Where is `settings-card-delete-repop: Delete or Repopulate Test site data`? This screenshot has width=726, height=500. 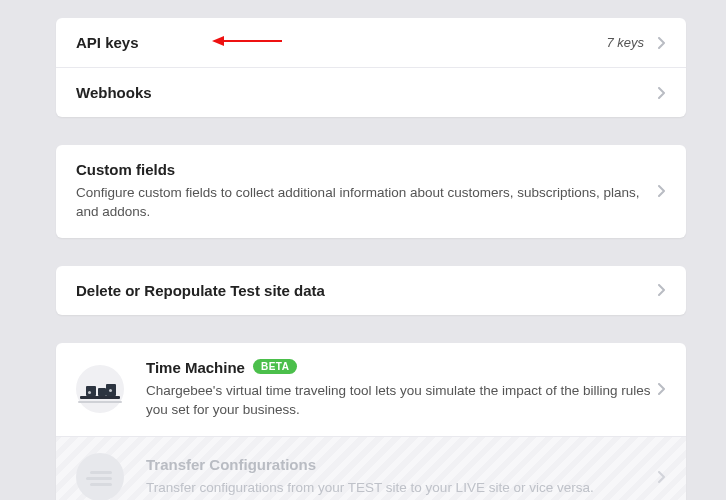 settings-card-delete-repop: Delete or Repopulate Test site data is located at coordinates (371, 290).